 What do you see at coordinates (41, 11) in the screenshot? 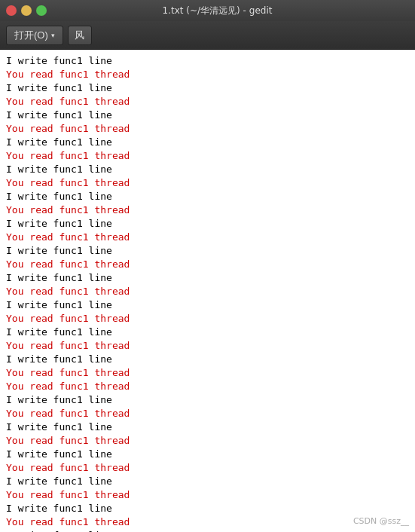
I see `maximize-button` at bounding box center [41, 11].